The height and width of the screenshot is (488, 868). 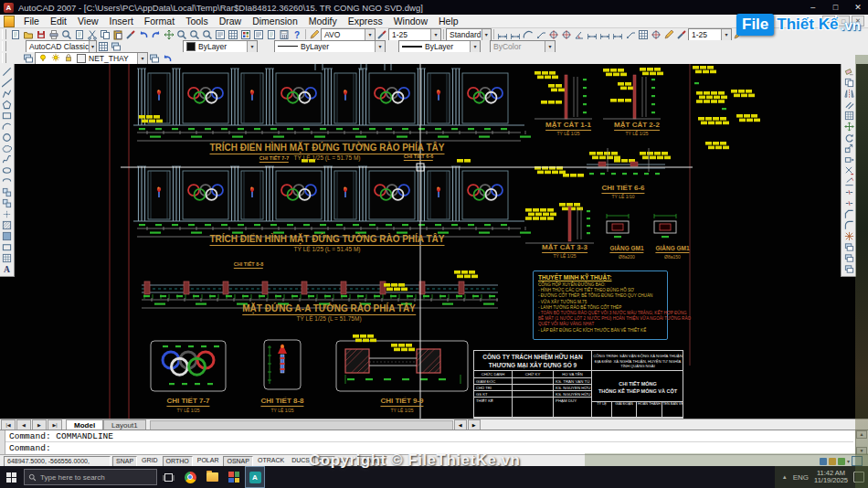 I want to click on dim-update-button, so click(x=682, y=35).